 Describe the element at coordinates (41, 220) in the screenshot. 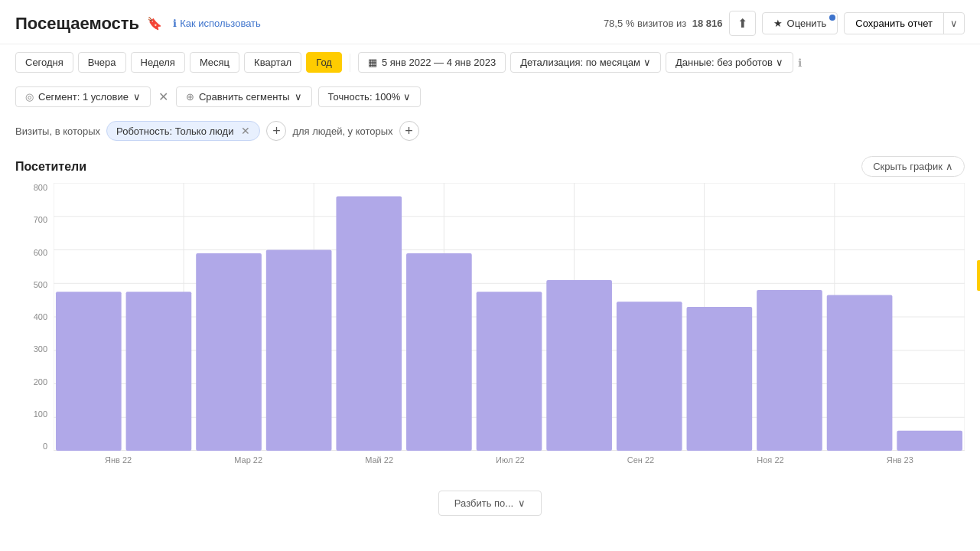

I see `y-label-700: 700` at that location.